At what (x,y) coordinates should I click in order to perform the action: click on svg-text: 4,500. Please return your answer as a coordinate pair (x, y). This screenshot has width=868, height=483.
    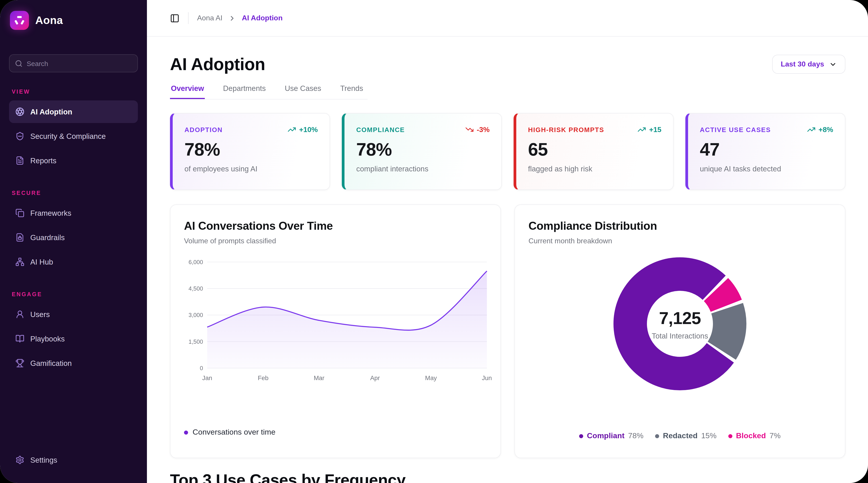
    Looking at the image, I should click on (195, 289).